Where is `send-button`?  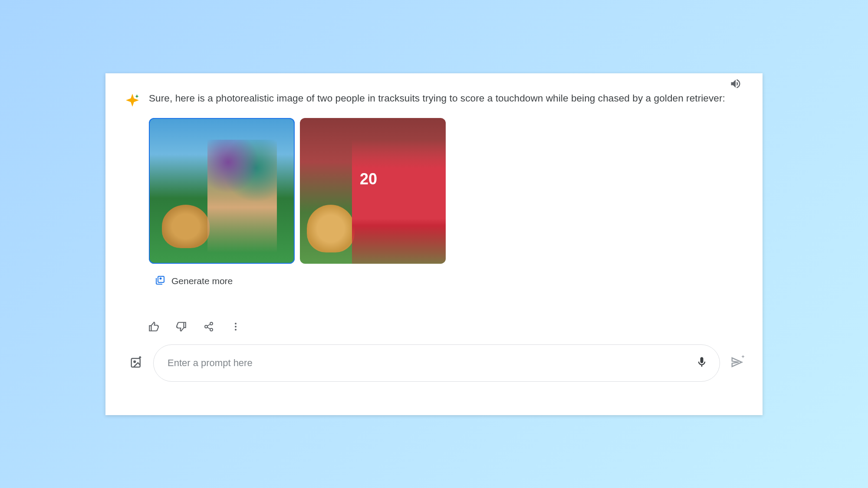
send-button is located at coordinates (737, 363).